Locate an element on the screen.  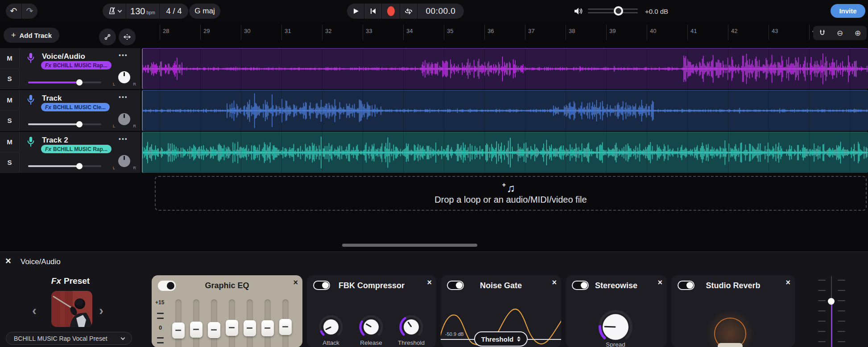
tempo-display: 130 bpm is located at coordinates (143, 11).